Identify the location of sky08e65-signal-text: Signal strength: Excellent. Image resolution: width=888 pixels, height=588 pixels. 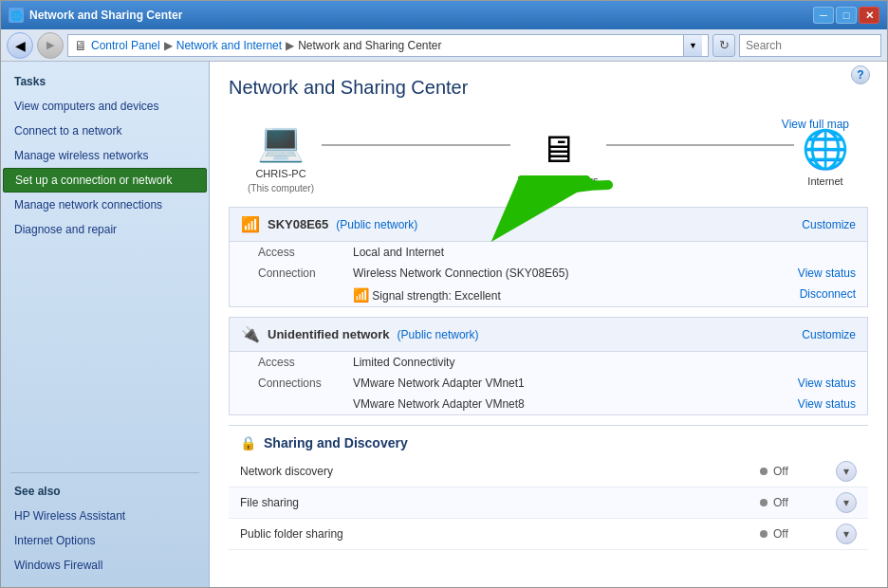
(436, 296).